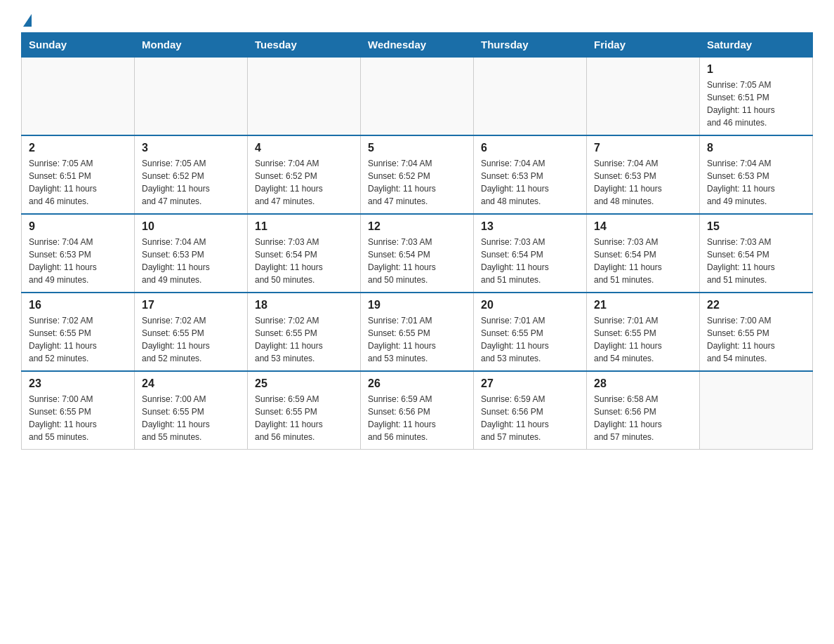 This screenshot has height=644, width=834. Describe the element at coordinates (191, 305) in the screenshot. I see `day-number: 17` at that location.